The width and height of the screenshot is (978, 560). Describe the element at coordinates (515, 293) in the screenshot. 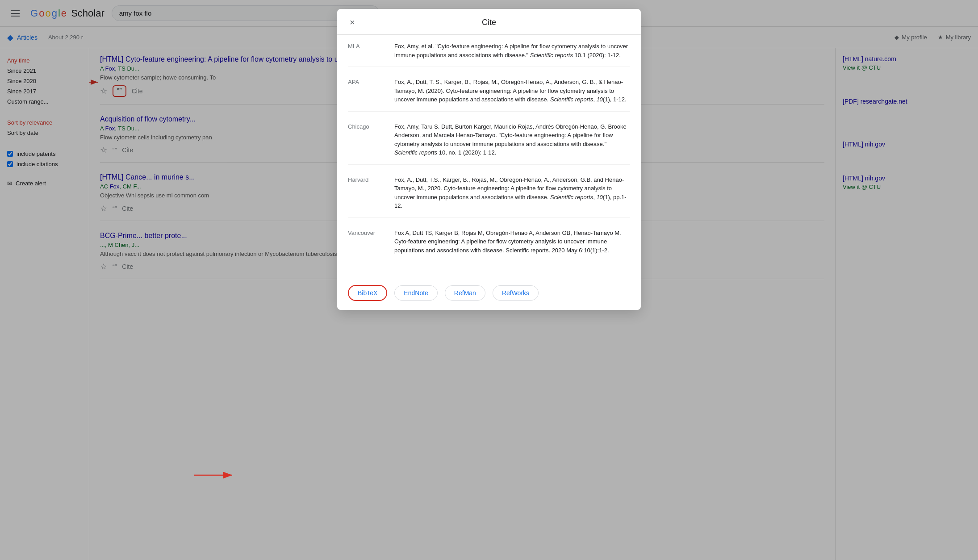

I see `refworks-button: RefWorks` at that location.